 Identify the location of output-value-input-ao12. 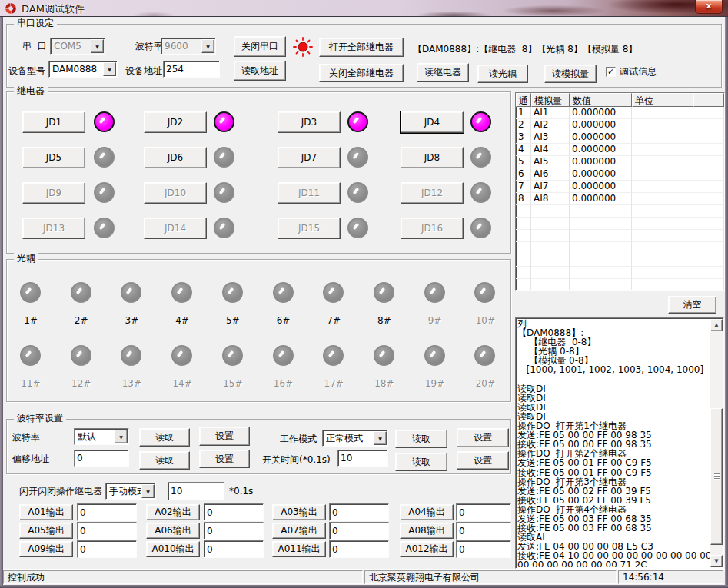
(484, 549).